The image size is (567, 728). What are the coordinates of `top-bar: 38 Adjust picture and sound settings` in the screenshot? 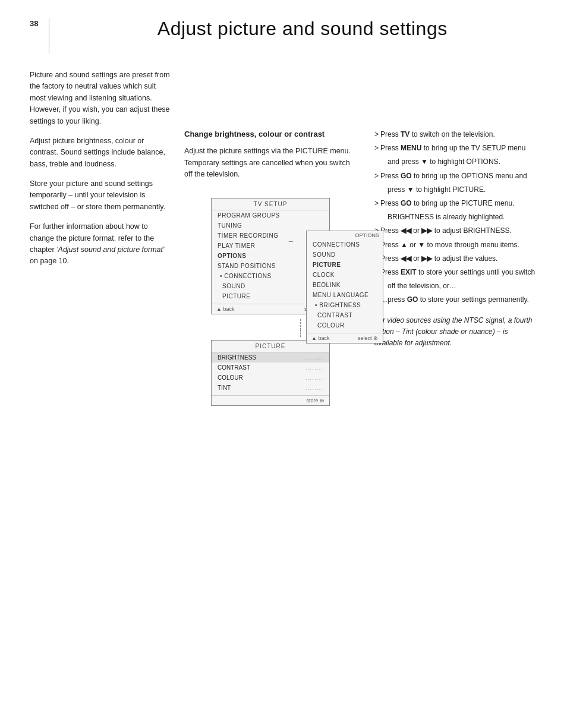 It's located at (284, 40).